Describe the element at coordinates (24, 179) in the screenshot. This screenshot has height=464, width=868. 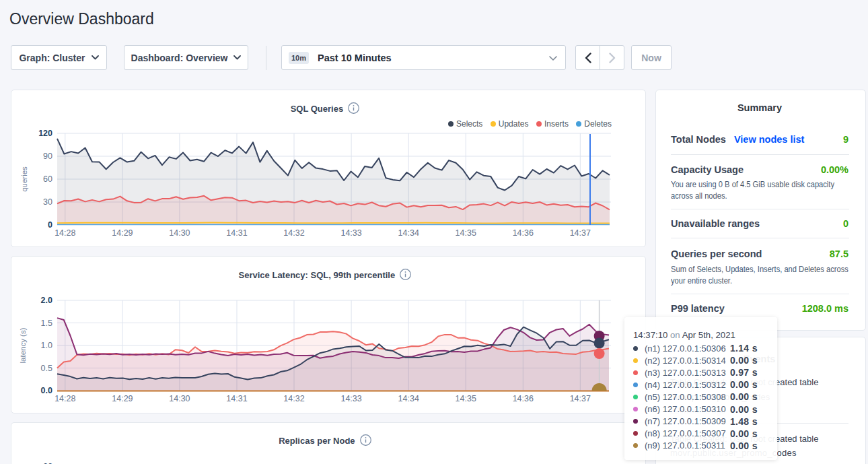
I see `svg-text: queries` at that location.